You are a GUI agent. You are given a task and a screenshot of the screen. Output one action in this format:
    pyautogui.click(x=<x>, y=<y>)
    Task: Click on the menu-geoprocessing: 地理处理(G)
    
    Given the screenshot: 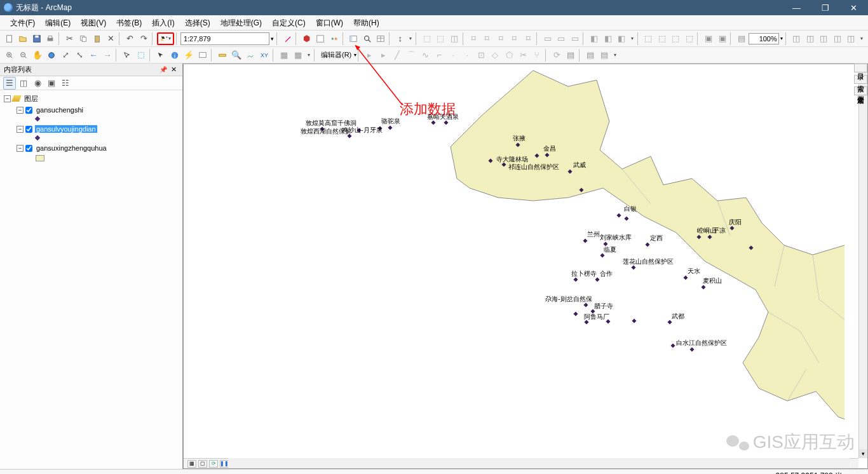 What is the action you would take?
    pyautogui.click(x=241, y=23)
    